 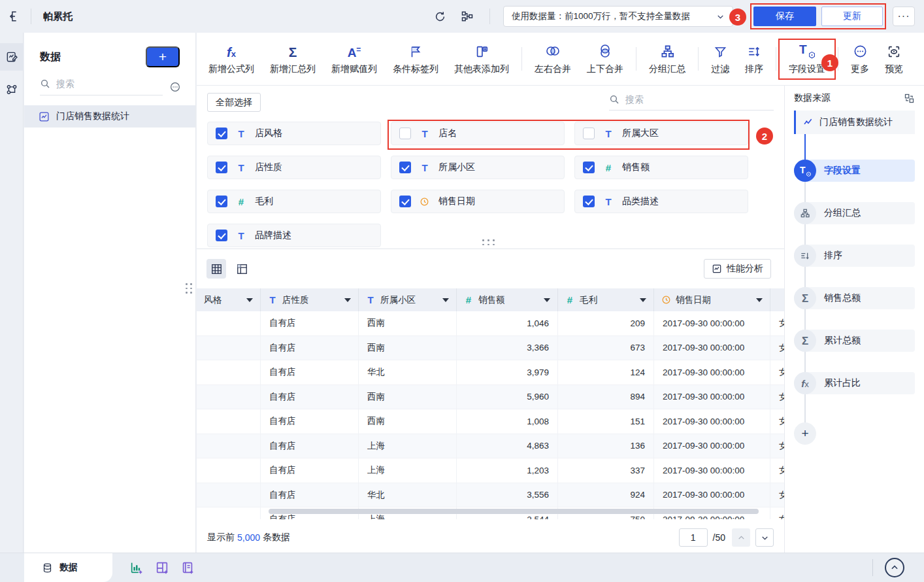 What do you see at coordinates (294, 235) in the screenshot?
I see `field-chip-brand-desc: T 品牌描述` at bounding box center [294, 235].